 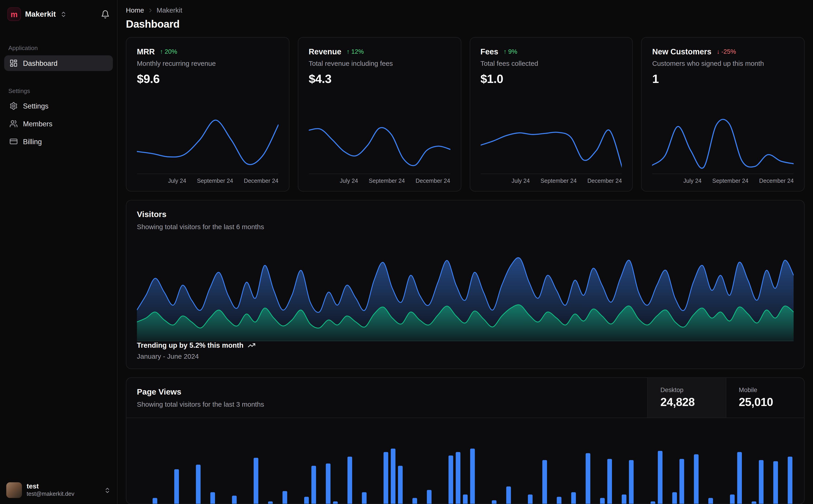 What do you see at coordinates (51, 494) in the screenshot?
I see `user-email: test@makerkit.dev` at bounding box center [51, 494].